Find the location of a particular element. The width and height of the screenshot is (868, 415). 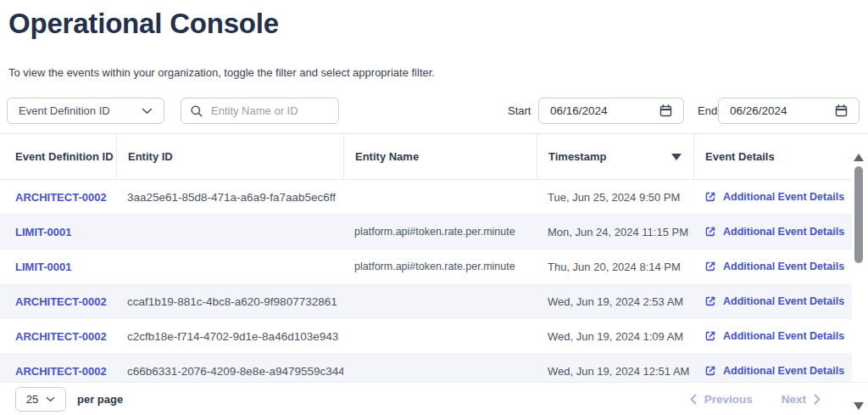

next-page-button: Next is located at coordinates (801, 399).